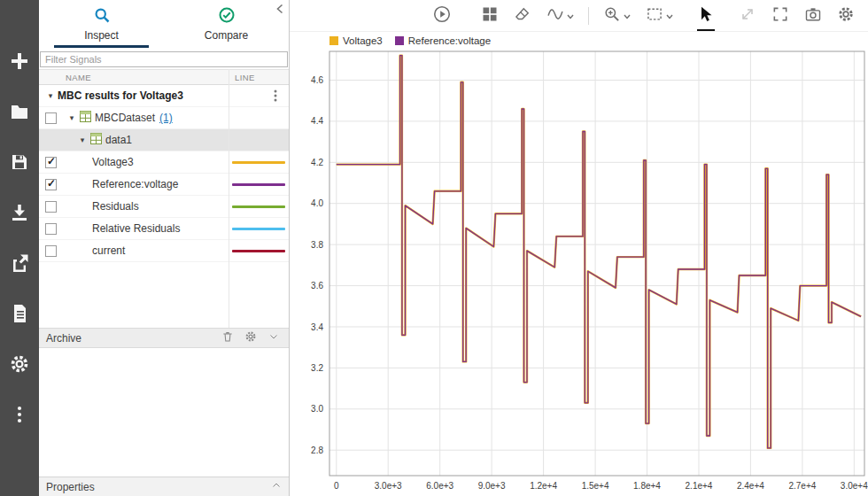  I want to click on svg-text: 4.6, so click(317, 80).